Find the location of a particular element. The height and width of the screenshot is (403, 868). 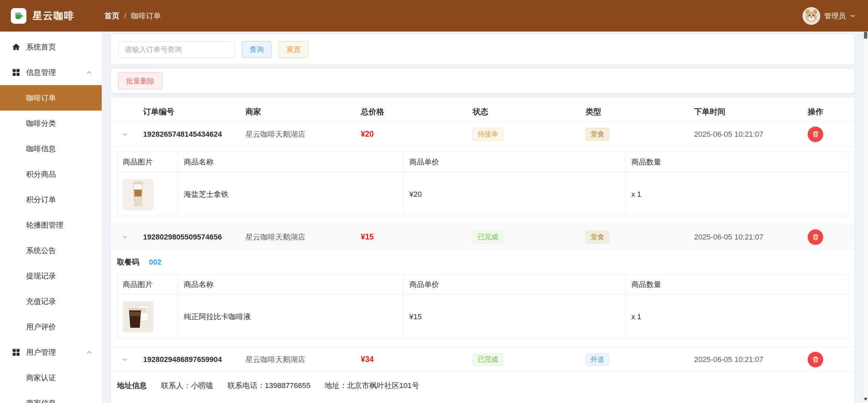

product-image-cell is located at coordinates (148, 194).